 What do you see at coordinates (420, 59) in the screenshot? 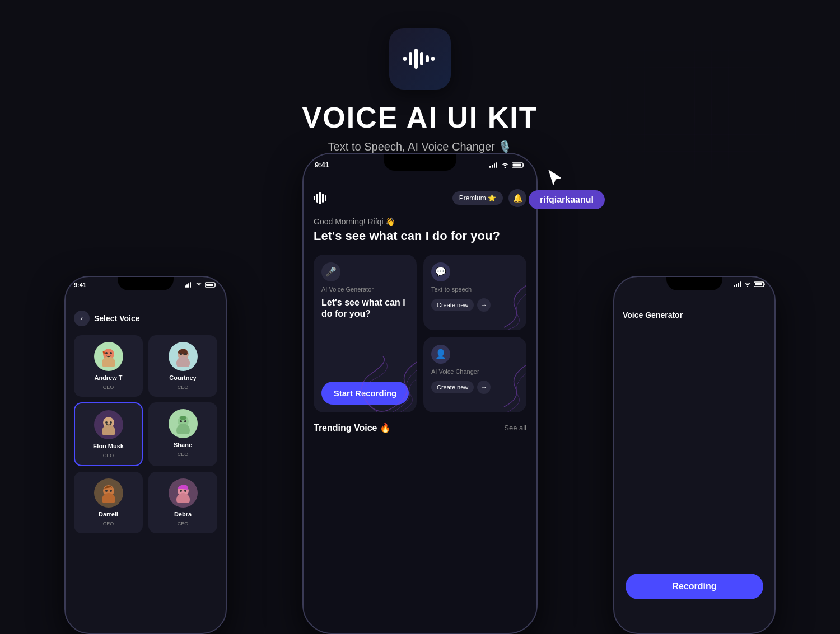
I see `waveform-logo-icon` at bounding box center [420, 59].